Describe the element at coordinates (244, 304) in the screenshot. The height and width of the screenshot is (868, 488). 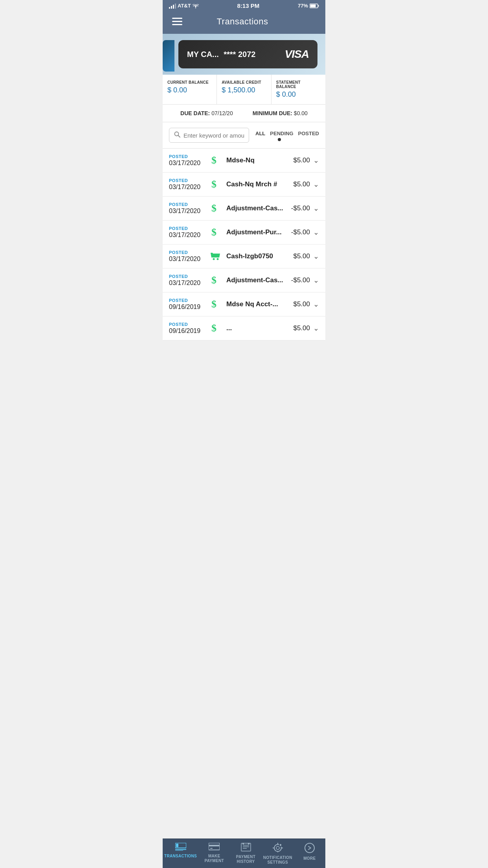
I see `transaction-row: POSTED 09/16/2019 $ Mdse Nq Acct-... $5.…` at that location.